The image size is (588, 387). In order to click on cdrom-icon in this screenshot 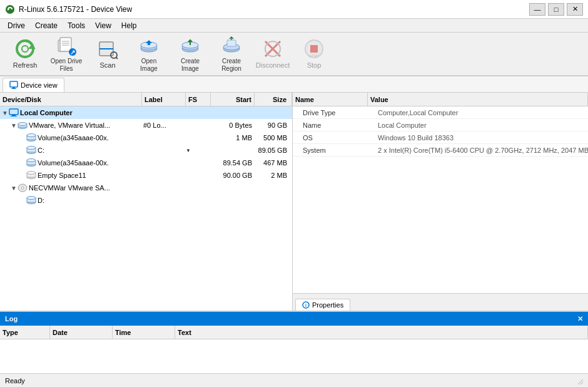, I will do `click(23, 188)`.